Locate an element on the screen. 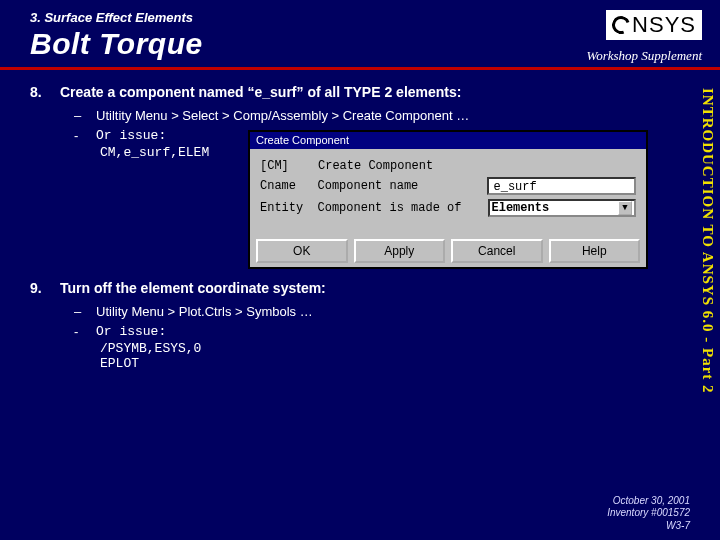  menu-path-text: Utility Menu > Plot.Ctrls > Symbols … is located at coordinates (204, 312).